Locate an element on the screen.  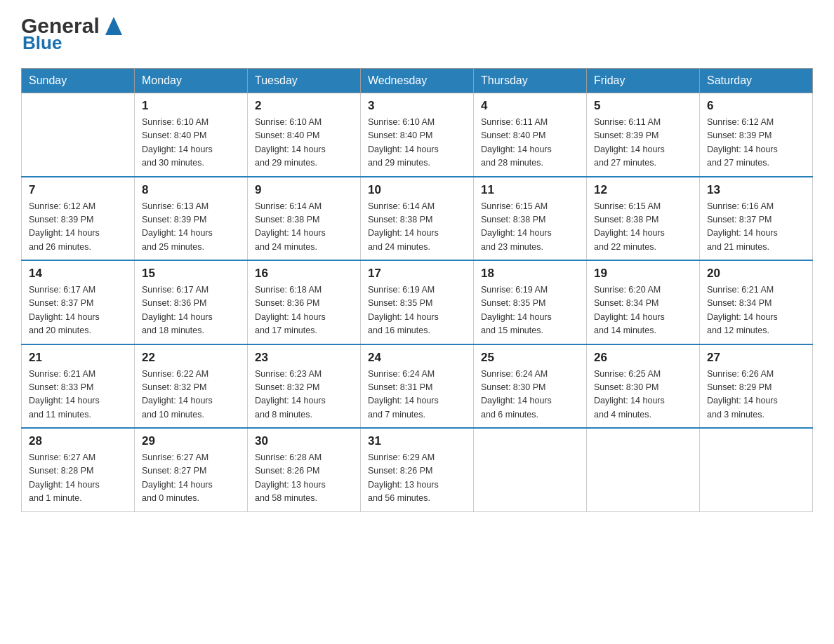
day-number: 27 is located at coordinates (756, 358).